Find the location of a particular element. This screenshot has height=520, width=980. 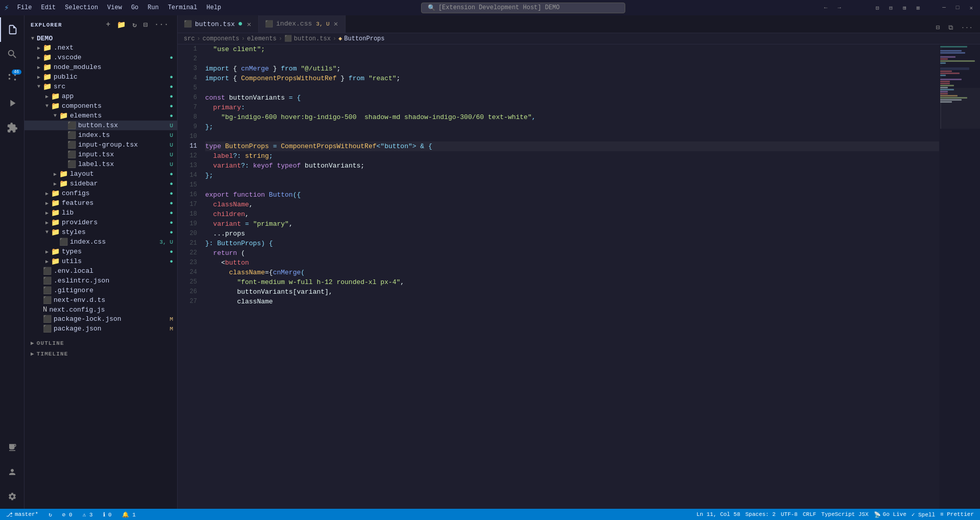

sidebar-item-types: ▶ 📁 types ● is located at coordinates (101, 251).